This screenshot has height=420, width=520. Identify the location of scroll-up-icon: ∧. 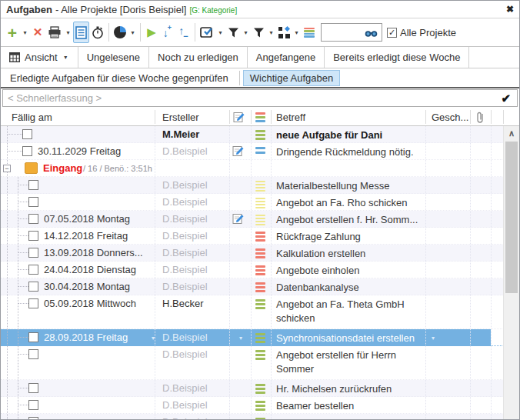
(512, 134).